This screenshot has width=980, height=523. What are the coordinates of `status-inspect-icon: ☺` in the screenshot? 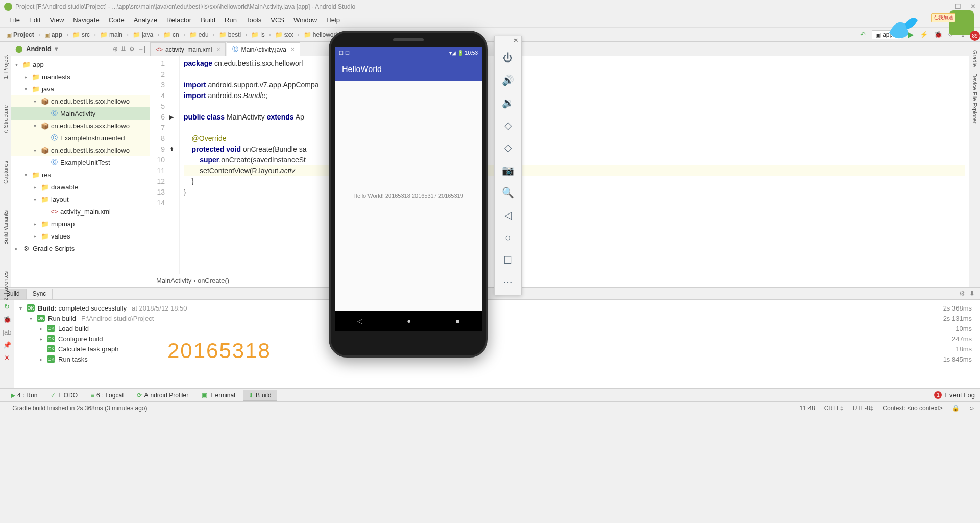 It's located at (972, 408).